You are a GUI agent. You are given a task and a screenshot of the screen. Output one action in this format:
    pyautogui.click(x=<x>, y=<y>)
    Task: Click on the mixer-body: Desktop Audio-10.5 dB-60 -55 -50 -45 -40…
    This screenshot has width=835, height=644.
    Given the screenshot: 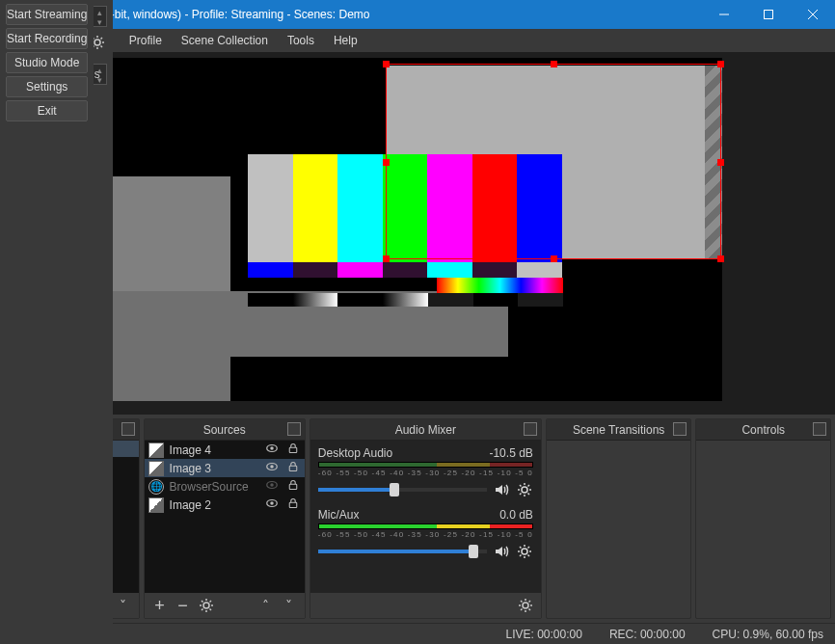 What is the action you would take?
    pyautogui.click(x=426, y=517)
    